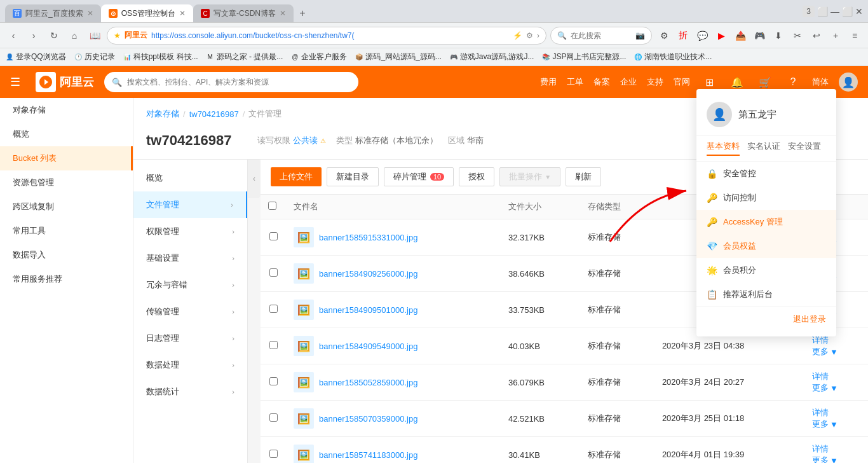 This screenshot has width=868, height=463. Describe the element at coordinates (182, 13) in the screenshot. I see `tab2-close: ✕` at that location.